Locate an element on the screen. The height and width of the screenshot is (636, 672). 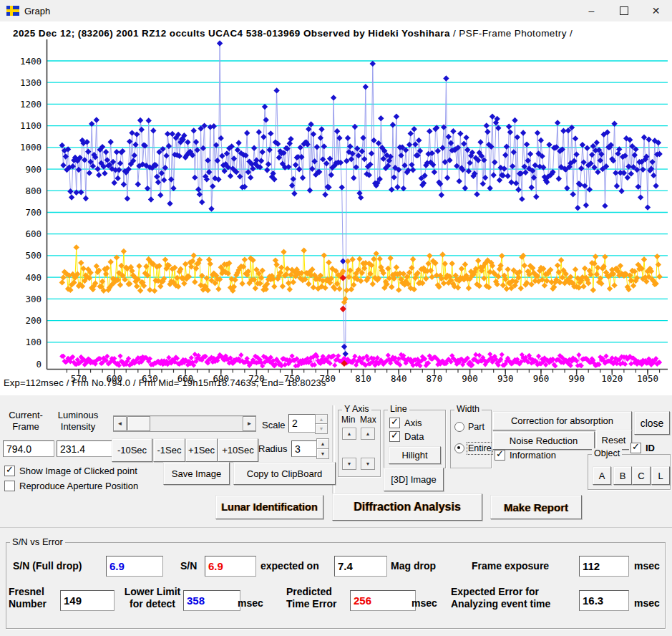
diffraction-analysis-button: Diffraction Analysis is located at coordinates (407, 507).